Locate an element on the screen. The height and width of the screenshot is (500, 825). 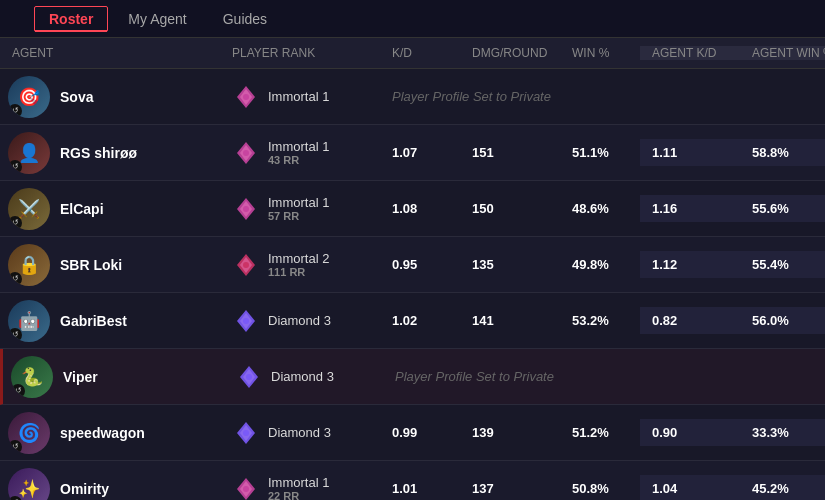
table-row: 🔒 ↺SBR Loki Immortal 2111 RR0.9513549.8%… is located at coordinates (412, 265).